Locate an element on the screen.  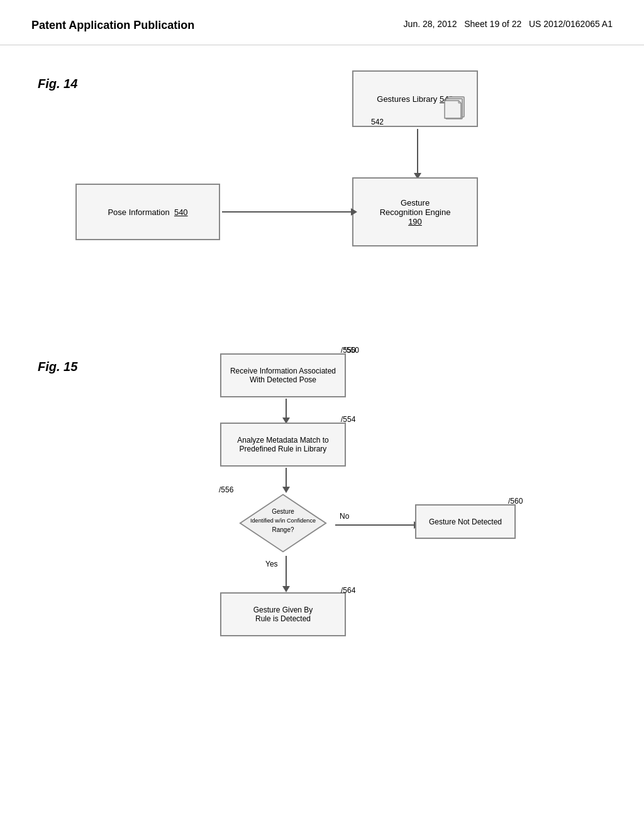
id-550: /550 is located at coordinates (348, 350).